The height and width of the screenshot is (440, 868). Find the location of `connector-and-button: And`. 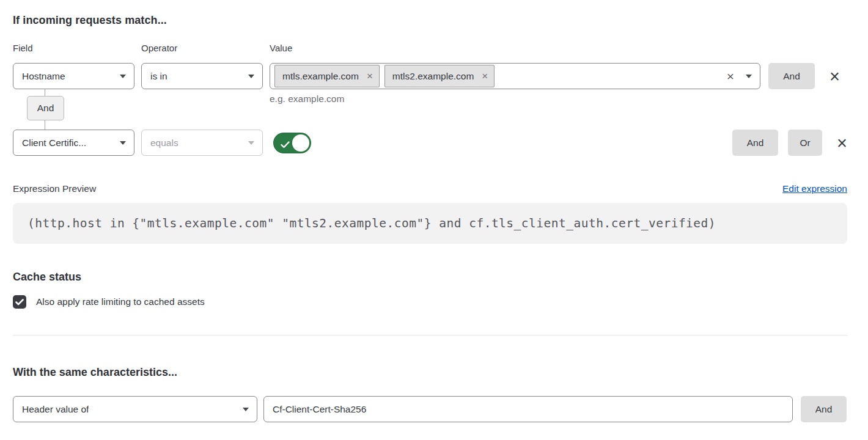

connector-and-button: And is located at coordinates (45, 108).